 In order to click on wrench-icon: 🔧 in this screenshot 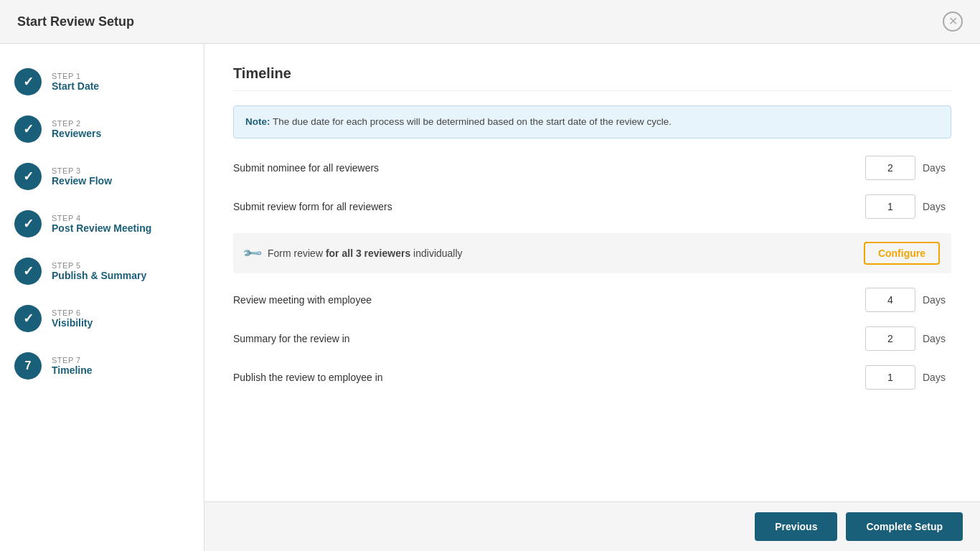, I will do `click(253, 254)`.